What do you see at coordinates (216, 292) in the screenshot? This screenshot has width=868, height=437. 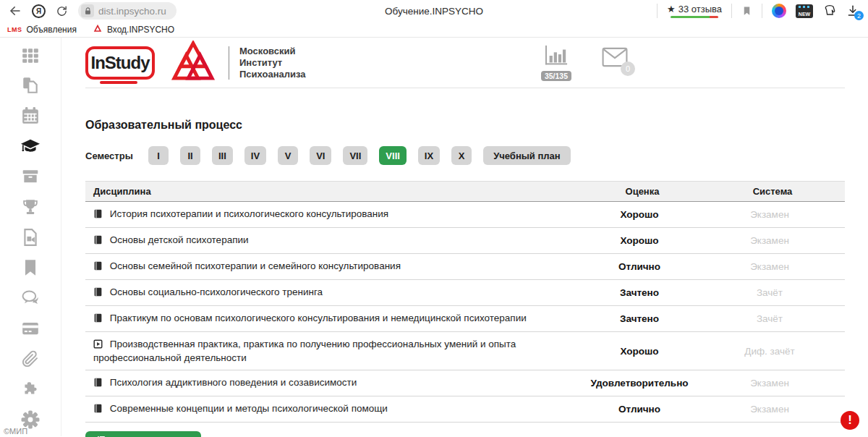 I see `discipline-name: Основы социально-психологического тренин…` at bounding box center [216, 292].